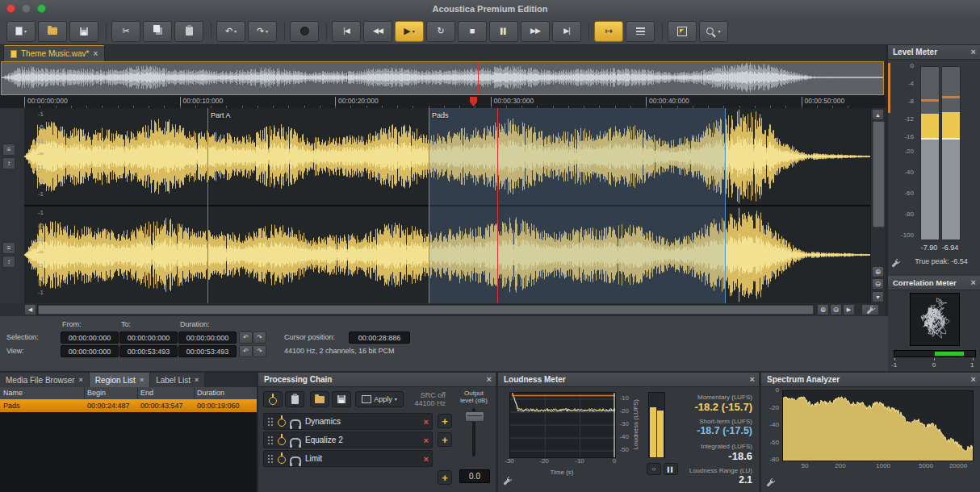 Image resolution: width=980 pixels, height=492 pixels. What do you see at coordinates (640, 31) in the screenshot?
I see `label-list-button` at bounding box center [640, 31].